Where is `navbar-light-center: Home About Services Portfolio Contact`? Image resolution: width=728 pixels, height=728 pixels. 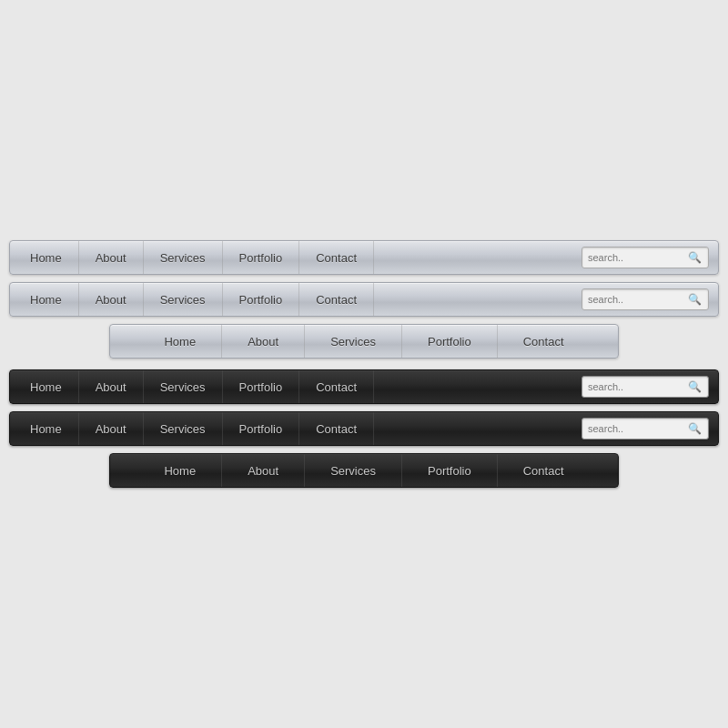 navbar-light-center: Home About Services Portfolio Contact is located at coordinates (364, 341).